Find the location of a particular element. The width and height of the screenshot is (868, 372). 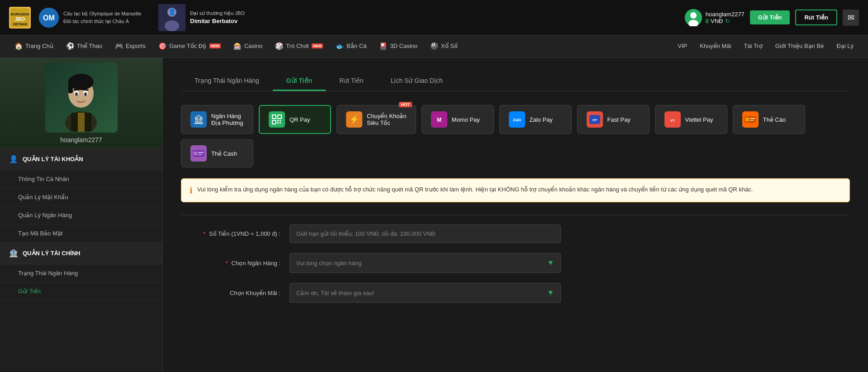

payment-qr-pay: QR Pay is located at coordinates (295, 119).